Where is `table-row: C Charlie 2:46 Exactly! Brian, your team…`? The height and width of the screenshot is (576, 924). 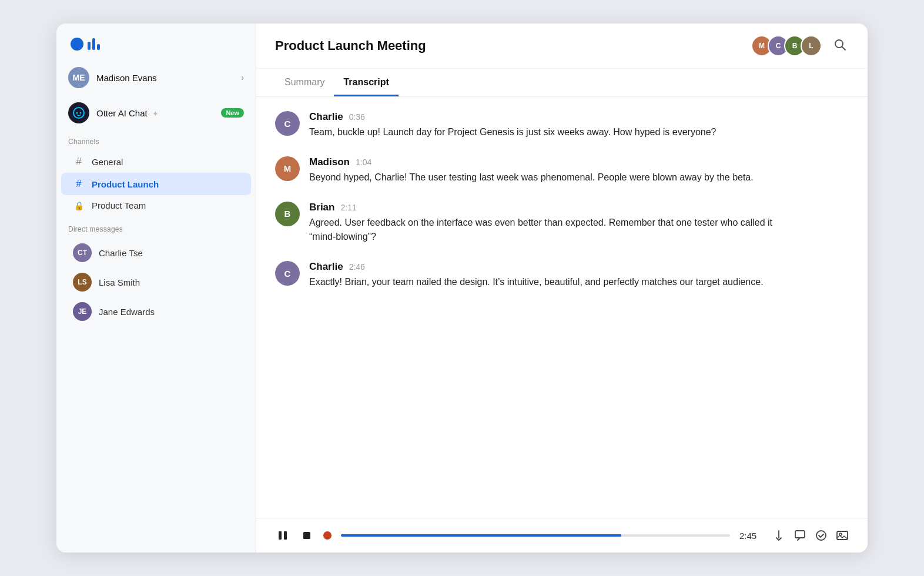
table-row: C Charlie 2:46 Exactly! Brian, your team… is located at coordinates (562, 275).